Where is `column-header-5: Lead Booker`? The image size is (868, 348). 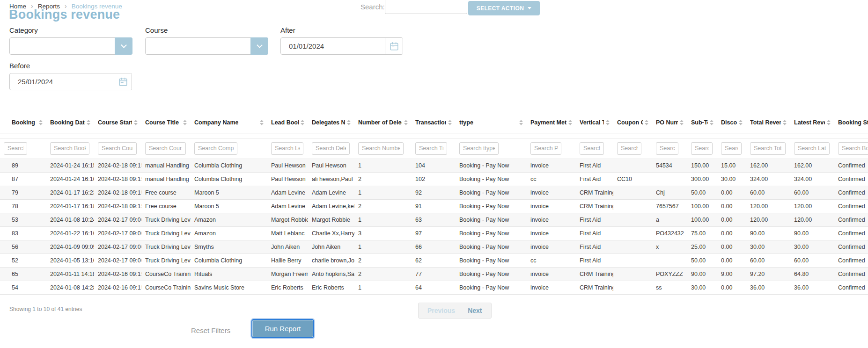
column-header-5: Lead Booker is located at coordinates (287, 123).